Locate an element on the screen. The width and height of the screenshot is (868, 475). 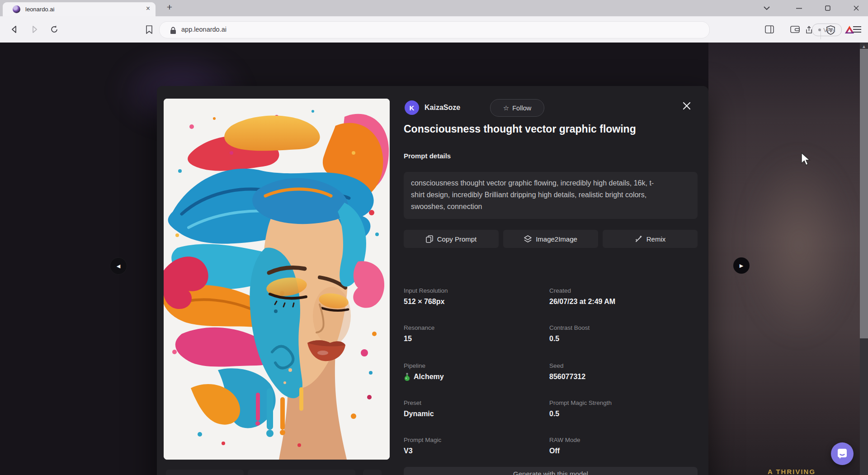
previous-image-button: ◀ is located at coordinates (118, 266).